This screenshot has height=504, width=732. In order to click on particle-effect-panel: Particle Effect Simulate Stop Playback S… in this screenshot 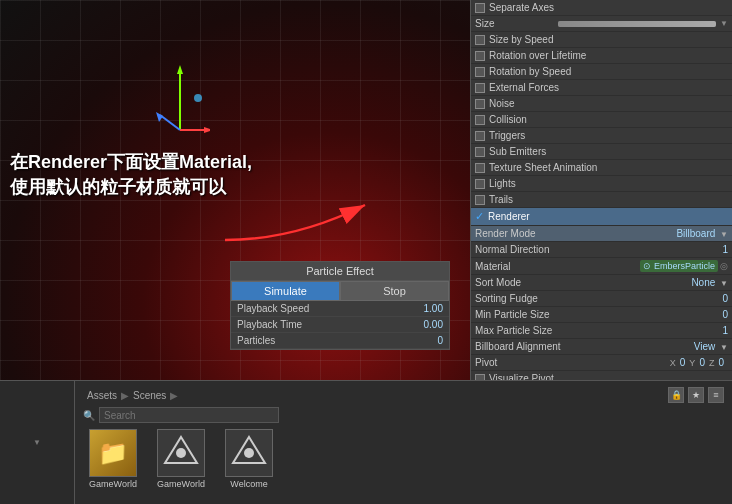, I will do `click(340, 306)`.